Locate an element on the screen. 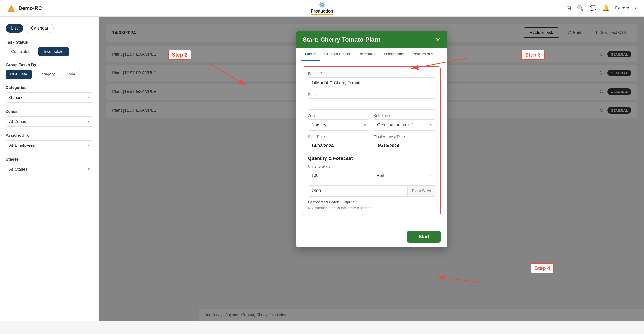  nav-center: ⚙️ Production is located at coordinates (322, 9).